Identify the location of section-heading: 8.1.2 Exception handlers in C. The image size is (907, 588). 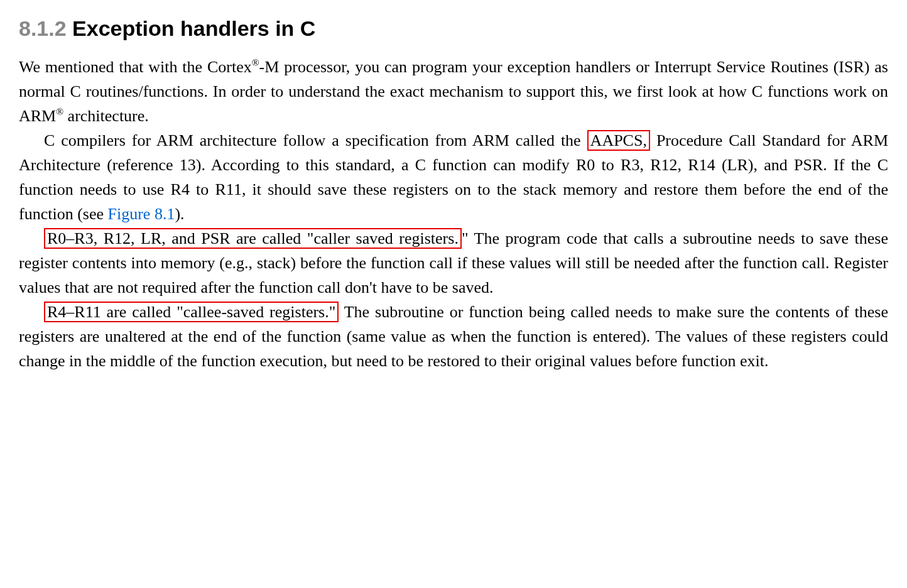
(454, 29).